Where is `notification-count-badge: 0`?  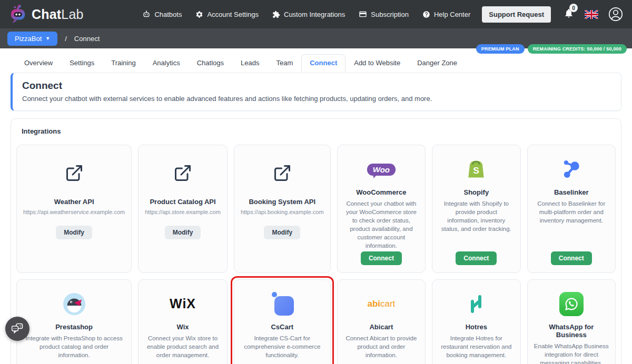
notification-count-badge: 0 is located at coordinates (574, 8).